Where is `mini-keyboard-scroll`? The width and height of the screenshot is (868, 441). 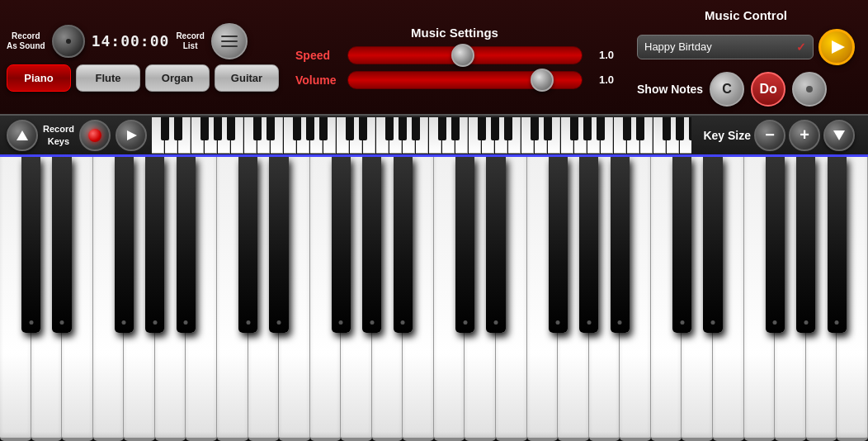
mini-keyboard-scroll is located at coordinates (422, 135).